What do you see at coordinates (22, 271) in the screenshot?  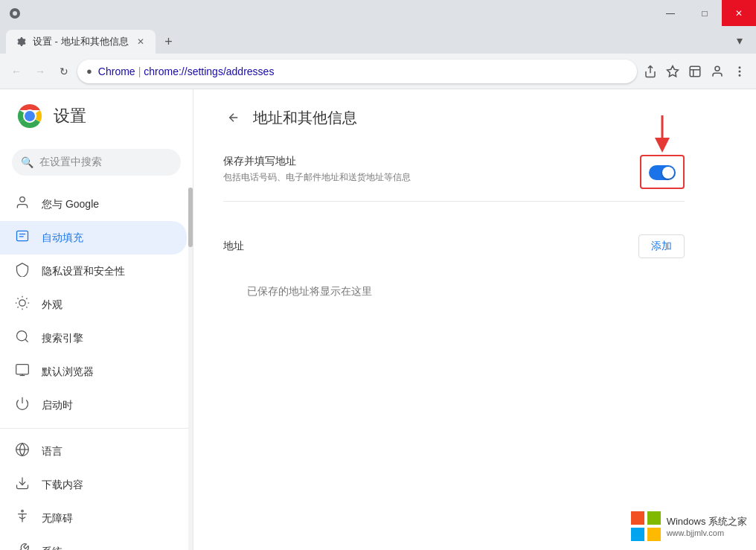 I see `shield-icon` at bounding box center [22, 271].